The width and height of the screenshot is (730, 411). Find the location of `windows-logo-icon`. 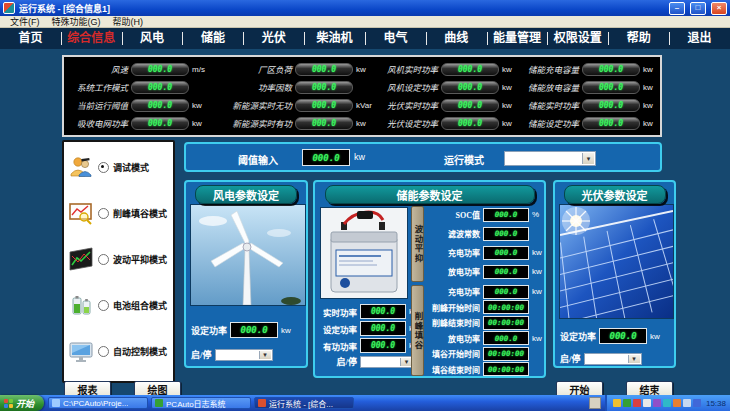

windows-logo-icon is located at coordinates (8, 404).